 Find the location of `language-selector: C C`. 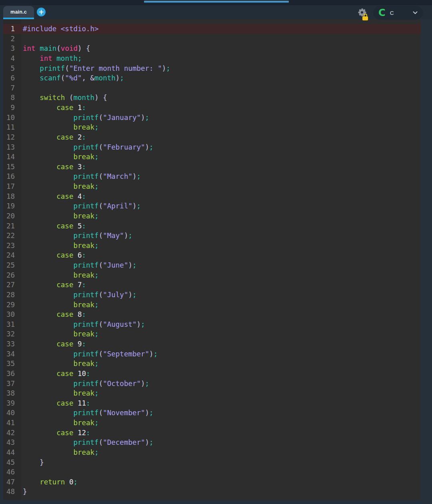

language-selector: C C is located at coordinates (398, 13).